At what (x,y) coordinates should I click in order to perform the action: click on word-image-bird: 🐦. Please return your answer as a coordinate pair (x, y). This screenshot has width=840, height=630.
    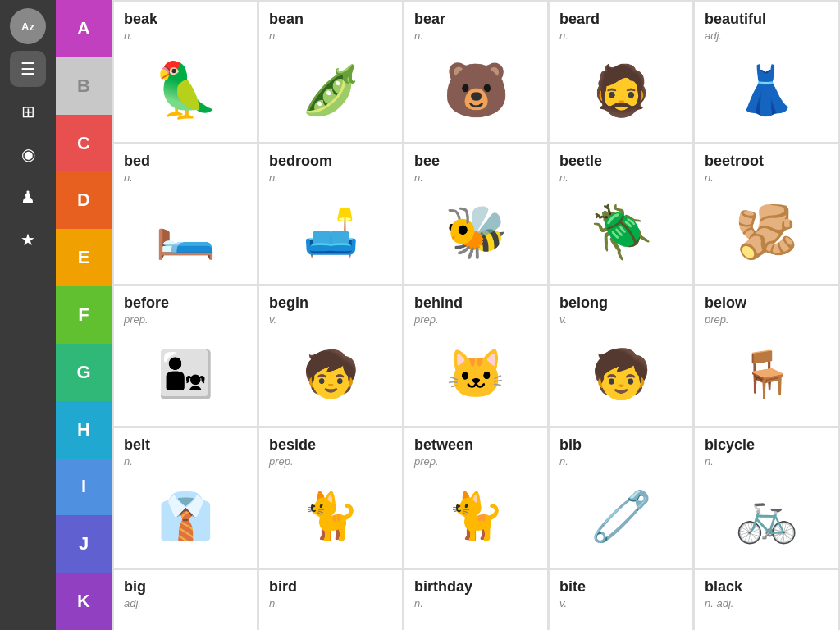
    Looking at the image, I should click on (331, 622).